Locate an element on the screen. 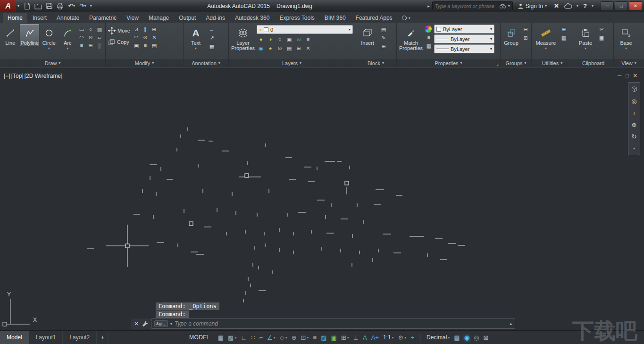 This screenshot has height=344, width=644. open-file-button is located at coordinates (38, 6).